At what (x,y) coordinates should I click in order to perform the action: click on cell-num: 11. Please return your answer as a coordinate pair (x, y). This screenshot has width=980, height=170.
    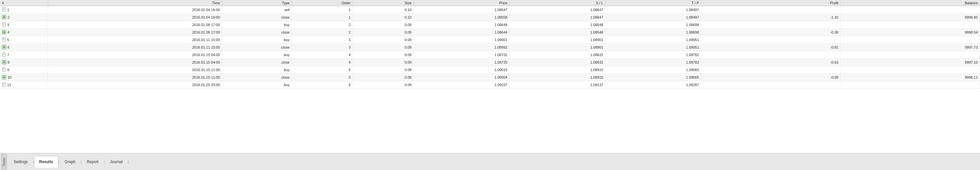
    Looking at the image, I should click on (24, 85).